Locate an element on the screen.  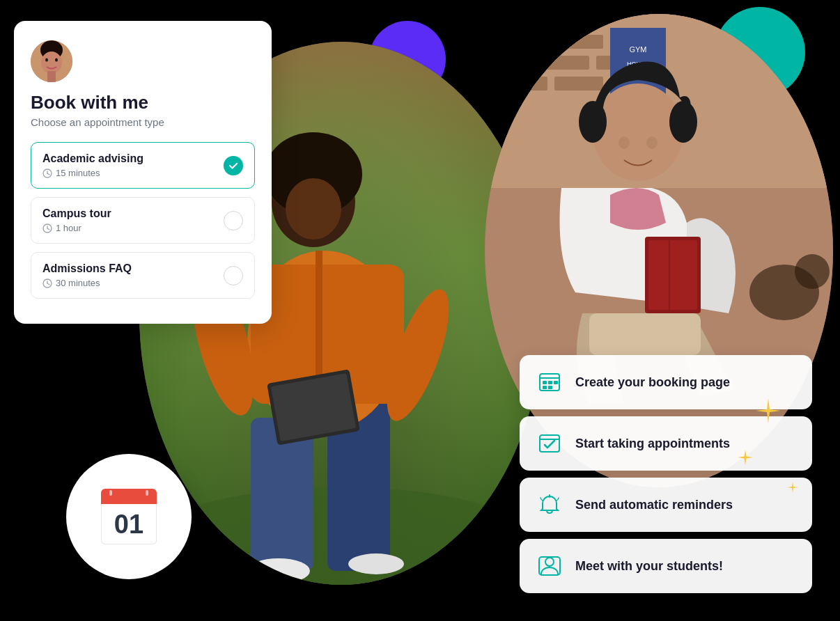
booking-page-icon is located at coordinates (550, 382).